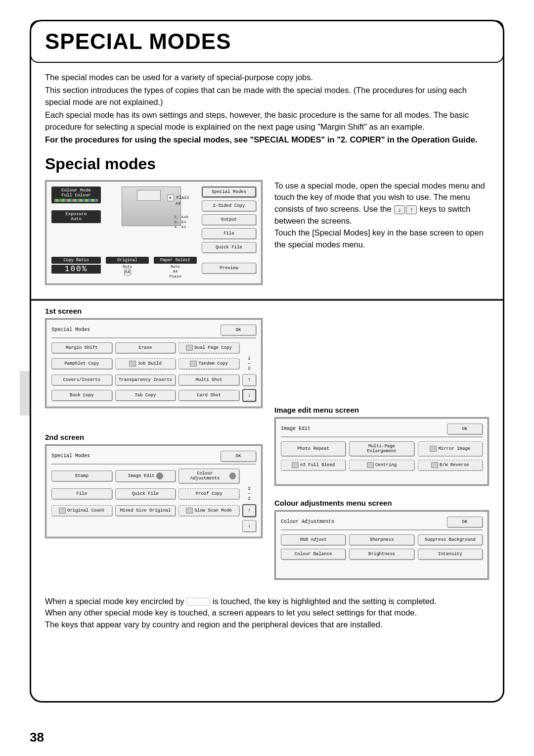  Describe the element at coordinates (450, 554) in the screenshot. I see `intensity-button: Intensity` at that location.